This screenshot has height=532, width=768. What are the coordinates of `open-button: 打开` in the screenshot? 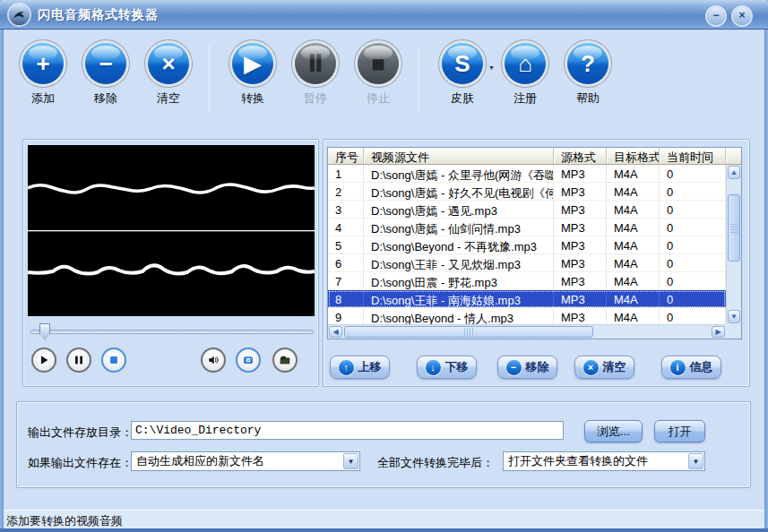 It's located at (679, 432).